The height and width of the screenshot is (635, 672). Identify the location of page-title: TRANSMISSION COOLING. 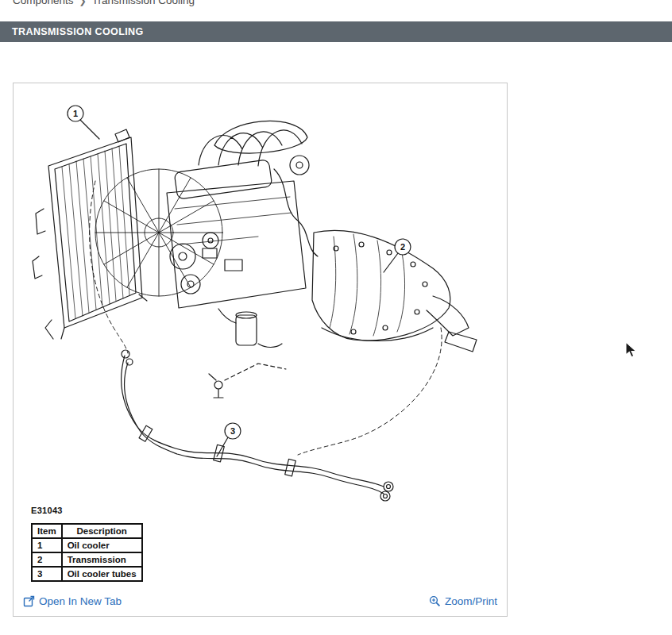
(78, 32).